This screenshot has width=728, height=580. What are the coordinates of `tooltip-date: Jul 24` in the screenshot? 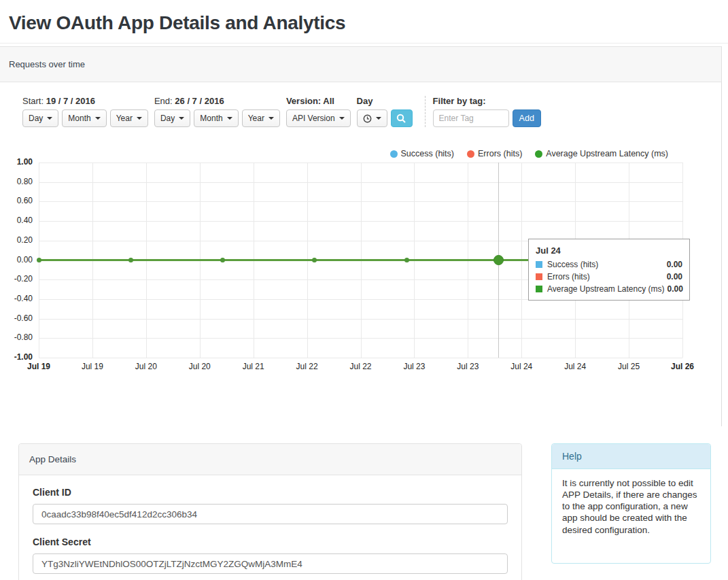 It's located at (609, 250).